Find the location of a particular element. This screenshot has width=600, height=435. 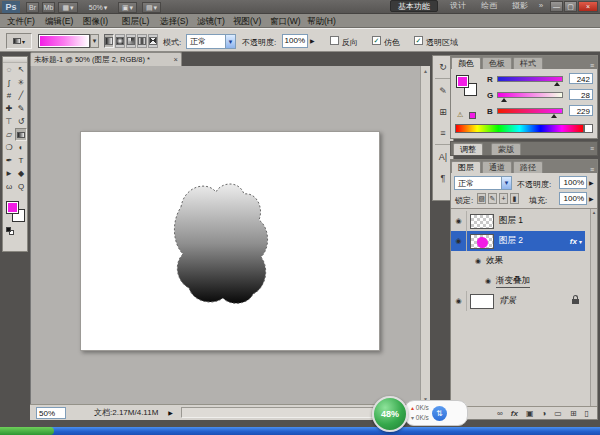

zoom-level-control: 50%▾ is located at coordinates (98, 8).